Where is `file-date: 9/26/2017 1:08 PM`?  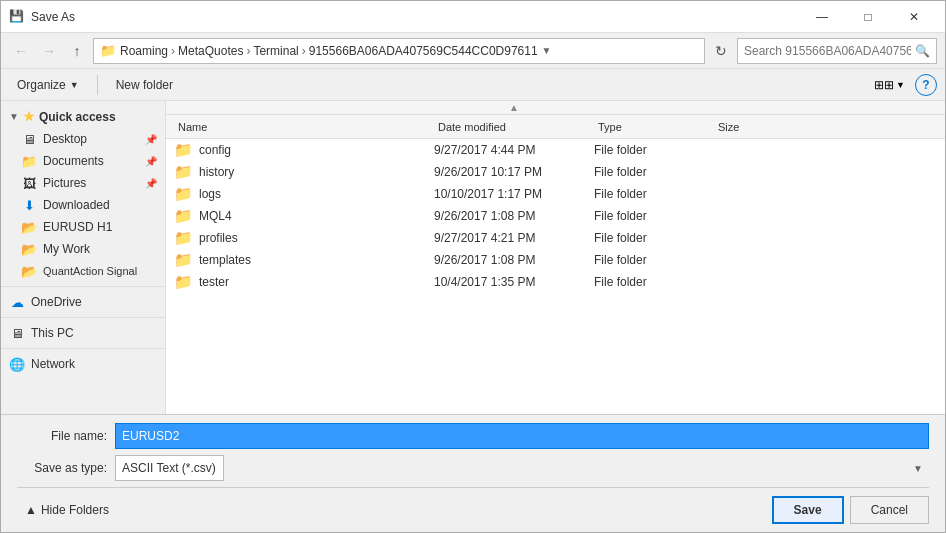
file-date: 9/26/2017 1:08 PM is located at coordinates (514, 260).